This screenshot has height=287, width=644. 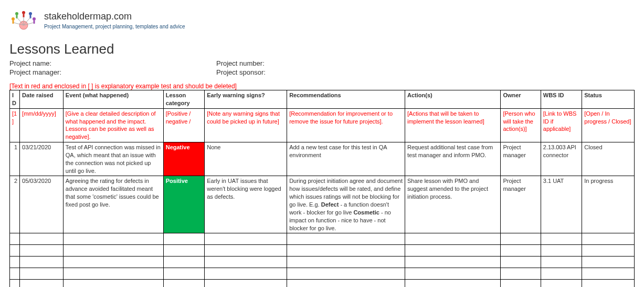 What do you see at coordinates (346, 100) in the screenshot?
I see `col-rec: Recommendations` at bounding box center [346, 100].